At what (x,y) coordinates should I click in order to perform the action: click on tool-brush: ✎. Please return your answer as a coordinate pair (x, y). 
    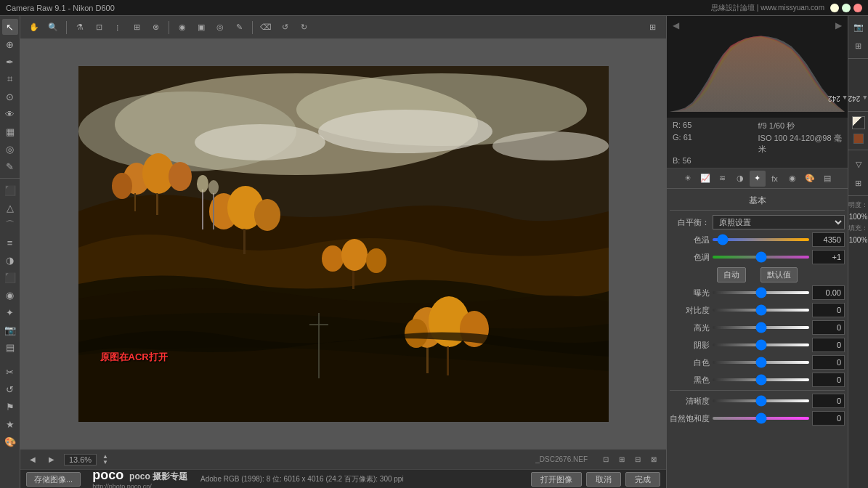
    Looking at the image, I should click on (10, 166).